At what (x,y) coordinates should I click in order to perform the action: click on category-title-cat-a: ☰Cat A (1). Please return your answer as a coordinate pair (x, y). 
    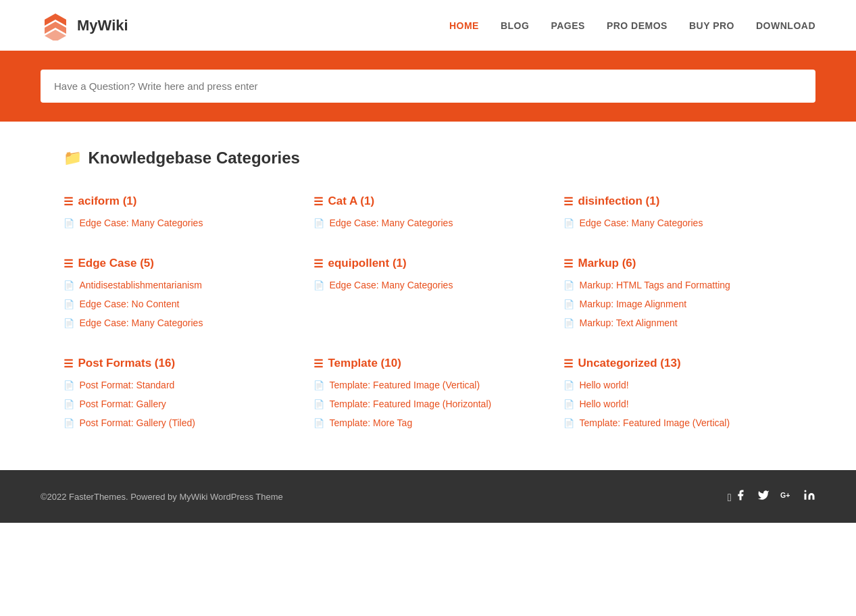
    Looking at the image, I should click on (428, 201).